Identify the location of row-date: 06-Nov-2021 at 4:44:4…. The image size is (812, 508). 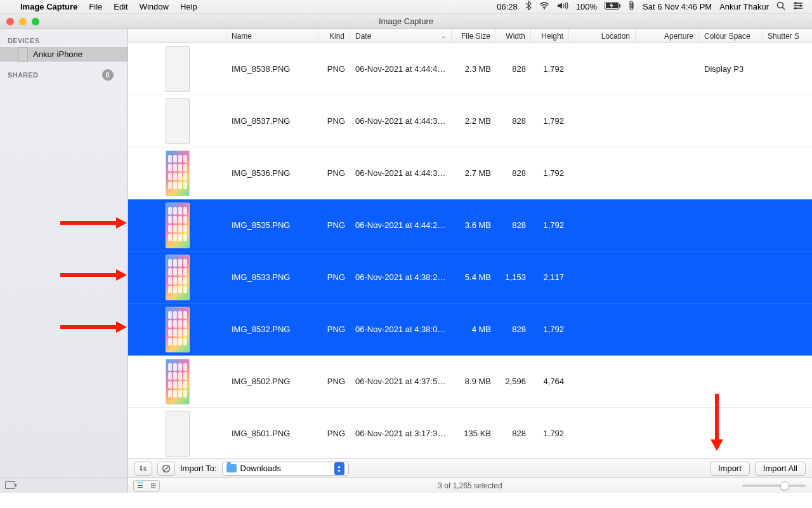
(401, 69).